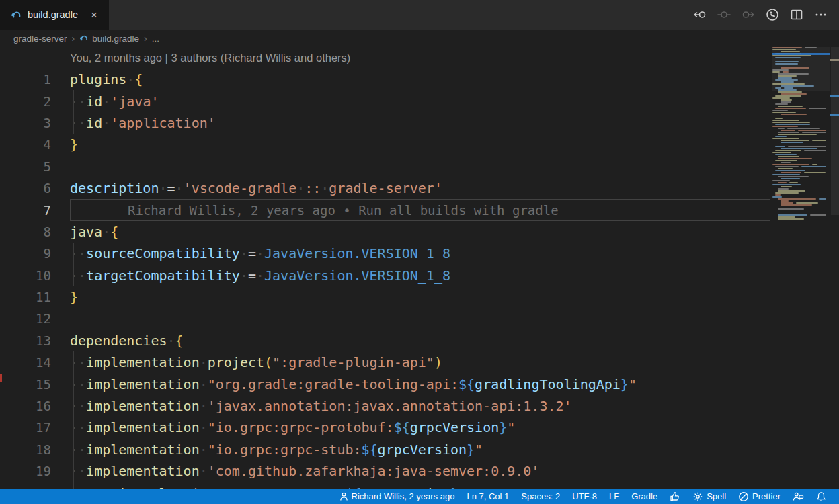 The width and height of the screenshot is (839, 504). I want to click on code-token: =, so click(171, 188).